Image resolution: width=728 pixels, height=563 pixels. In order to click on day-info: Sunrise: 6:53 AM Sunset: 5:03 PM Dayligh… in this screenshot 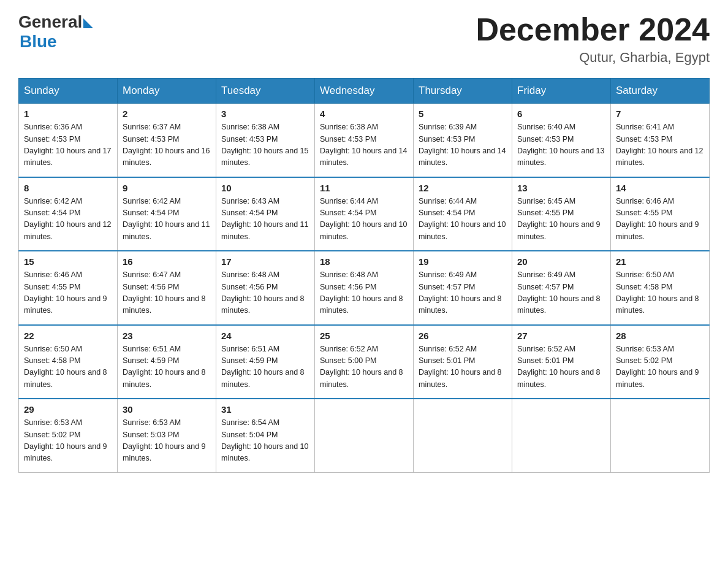, I will do `click(167, 441)`.